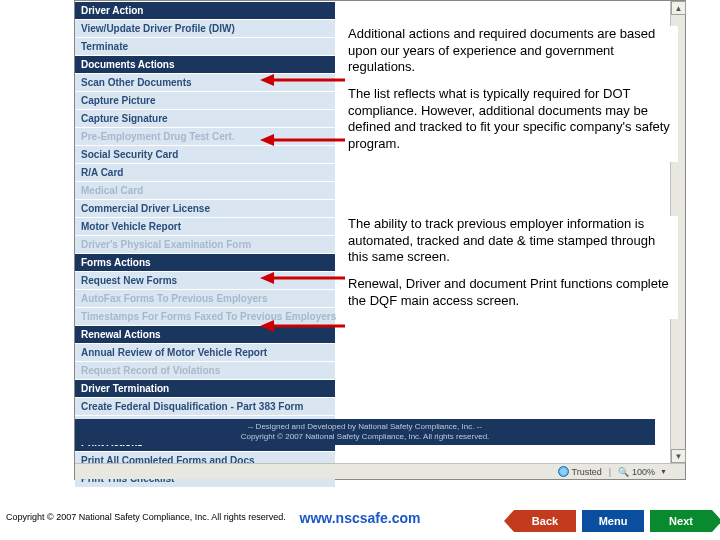  Describe the element at coordinates (205, 100) in the screenshot. I see `menu-item: Capture Picture` at that location.